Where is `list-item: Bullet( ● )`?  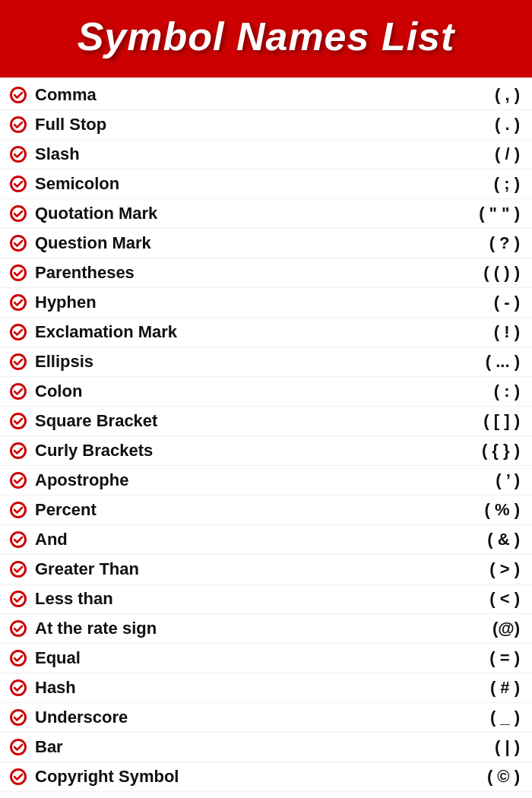
list-item: Bullet( ● ) is located at coordinates (266, 795).